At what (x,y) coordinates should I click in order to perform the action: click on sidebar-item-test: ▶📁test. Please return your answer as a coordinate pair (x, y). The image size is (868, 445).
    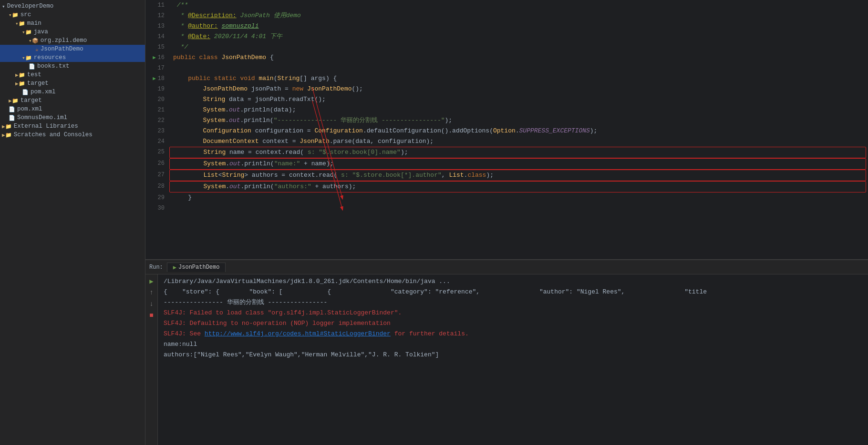
    Looking at the image, I should click on (72, 75).